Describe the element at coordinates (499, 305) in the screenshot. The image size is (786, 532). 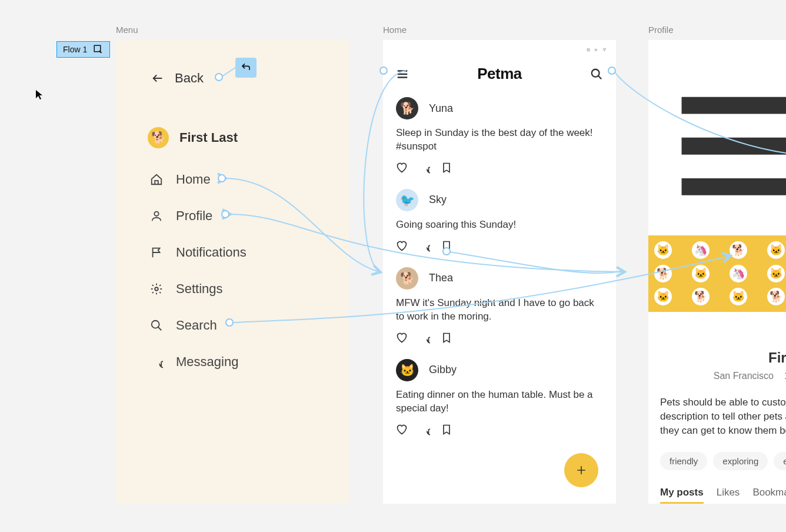
I see `post: 🐕 Thea MFW it's Sunday night and I have …` at that location.